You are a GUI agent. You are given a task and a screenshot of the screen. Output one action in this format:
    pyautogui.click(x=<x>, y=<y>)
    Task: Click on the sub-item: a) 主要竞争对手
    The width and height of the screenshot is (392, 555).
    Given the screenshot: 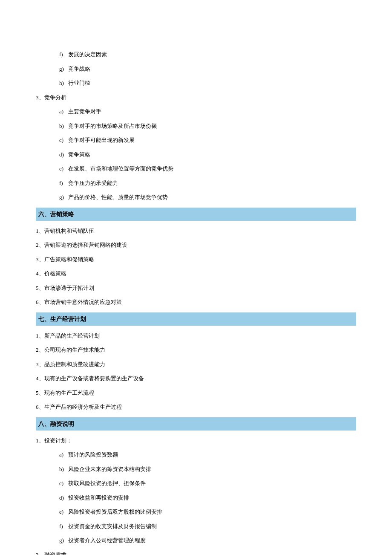 What is the action you would take?
    pyautogui.click(x=196, y=112)
    